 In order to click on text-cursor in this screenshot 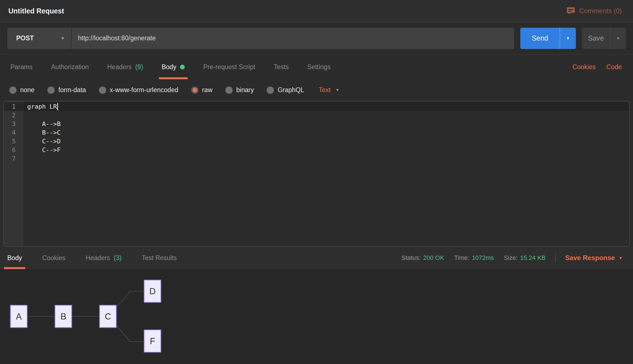, I will do `click(58, 107)`.